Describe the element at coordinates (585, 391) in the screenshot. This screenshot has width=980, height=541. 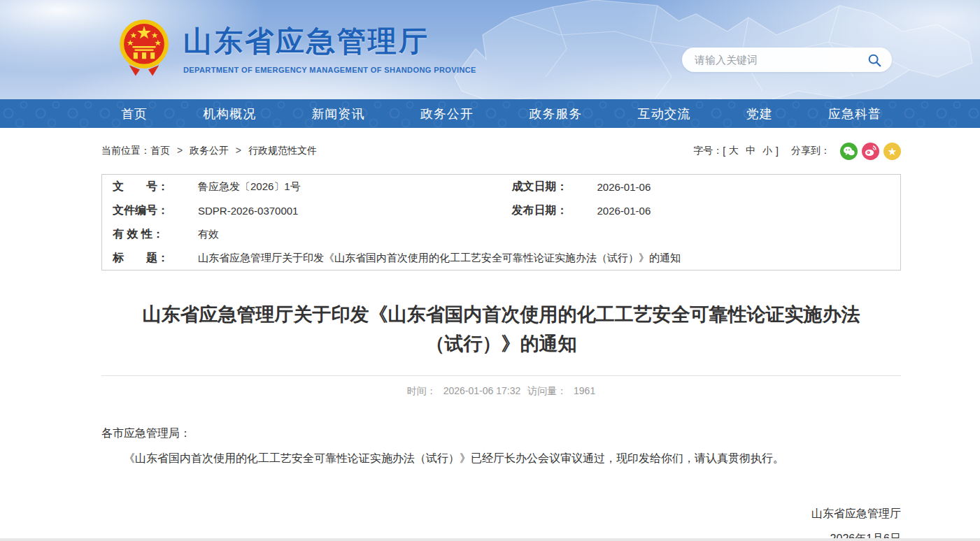
I see `visits-value: 1961` at that location.